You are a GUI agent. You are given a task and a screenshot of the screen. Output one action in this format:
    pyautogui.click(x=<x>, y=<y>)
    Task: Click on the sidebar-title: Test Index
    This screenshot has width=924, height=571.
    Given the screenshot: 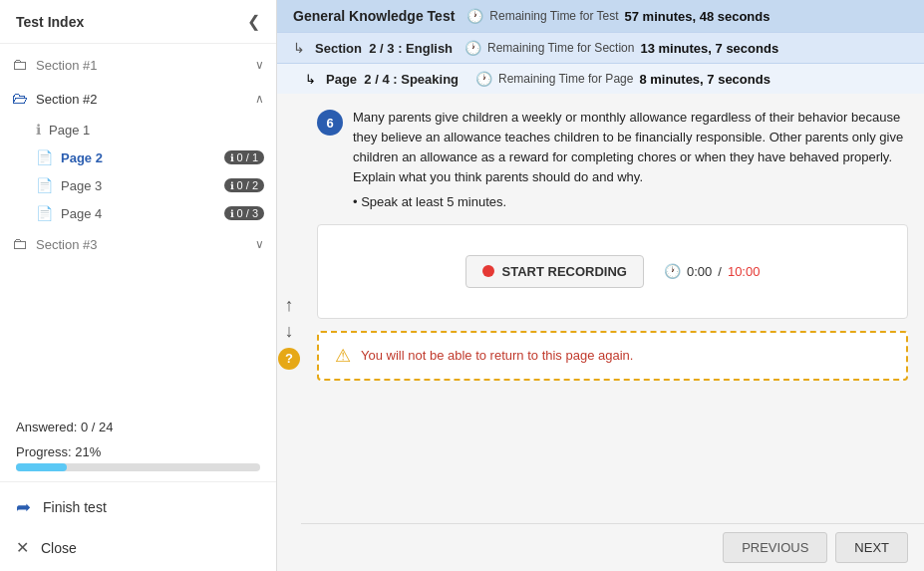 What is the action you would take?
    pyautogui.click(x=50, y=22)
    